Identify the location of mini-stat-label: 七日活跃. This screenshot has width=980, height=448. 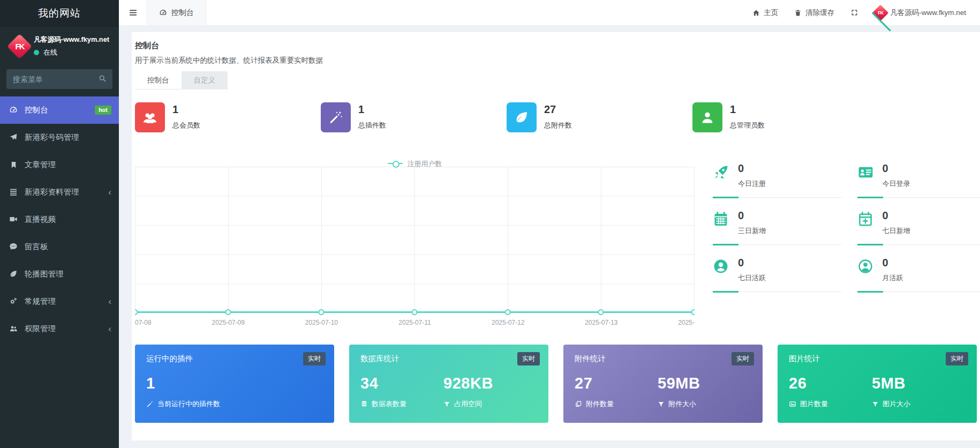
(752, 278).